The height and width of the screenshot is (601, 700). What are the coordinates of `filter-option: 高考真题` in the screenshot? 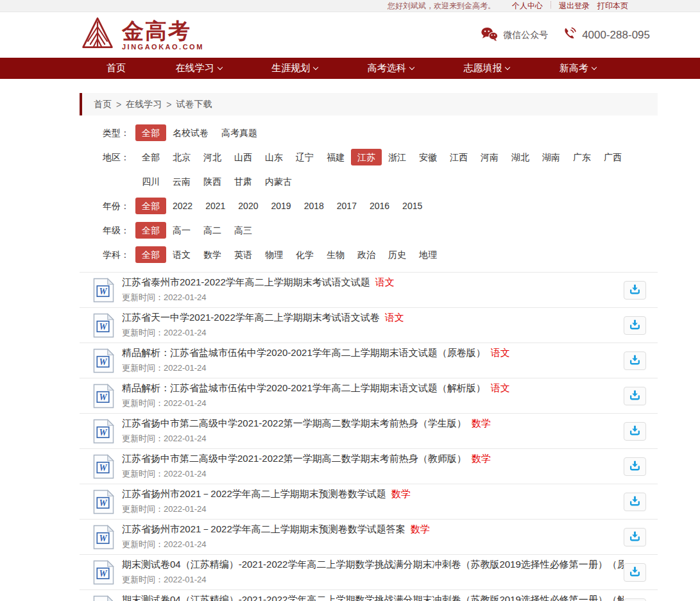 It's located at (239, 133).